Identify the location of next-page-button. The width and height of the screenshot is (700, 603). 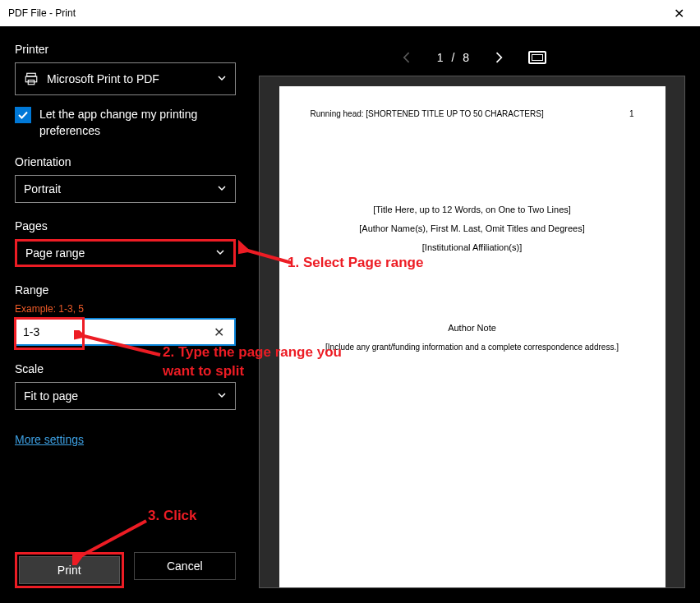
(499, 58).